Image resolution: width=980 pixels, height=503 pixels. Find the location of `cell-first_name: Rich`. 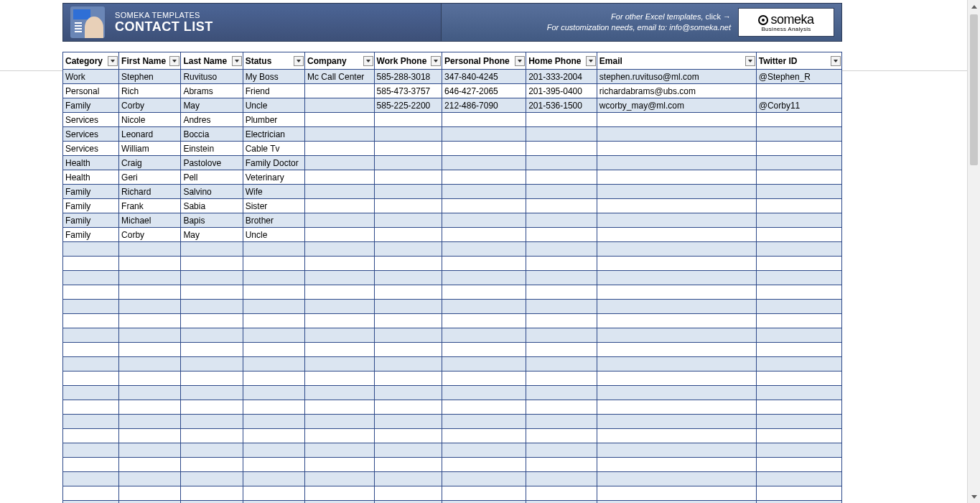

cell-first_name: Rich is located at coordinates (150, 91).